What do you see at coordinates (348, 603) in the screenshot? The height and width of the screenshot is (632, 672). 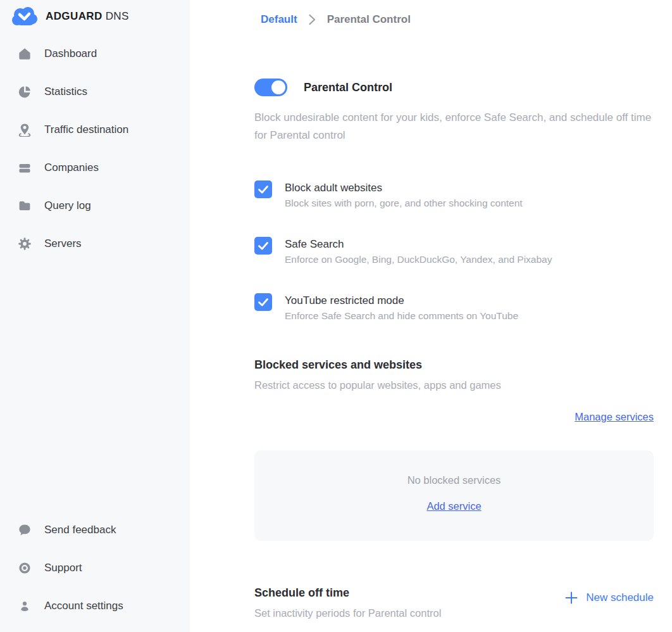 I see `schedule-text: Schedule off time Set inactivity periods…` at bounding box center [348, 603].